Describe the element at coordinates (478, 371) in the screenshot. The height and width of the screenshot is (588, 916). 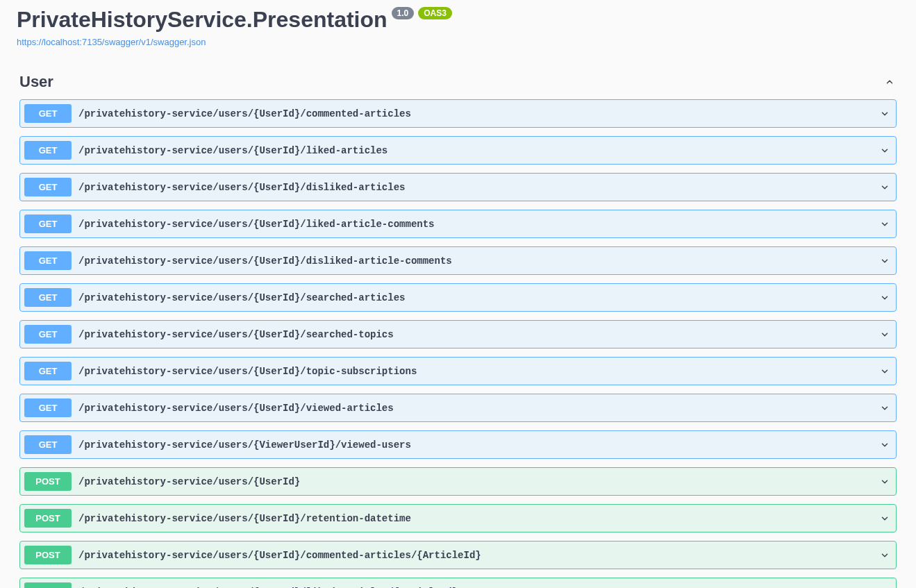
I see `operation-path: /privatehistory-service/users/{UserId}/t…` at that location.